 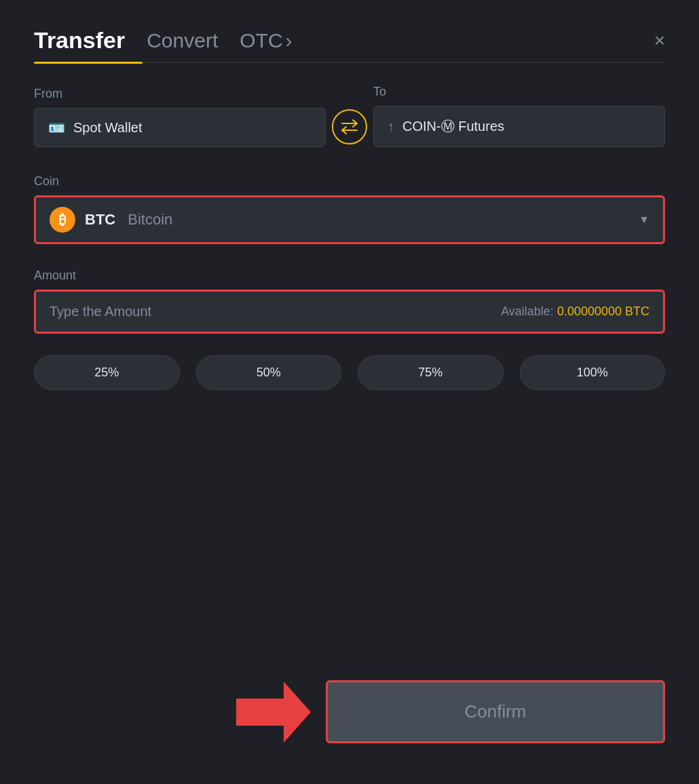 I want to click on amount-input-wrapper: Available: 0.00000000 BTC, so click(x=350, y=312).